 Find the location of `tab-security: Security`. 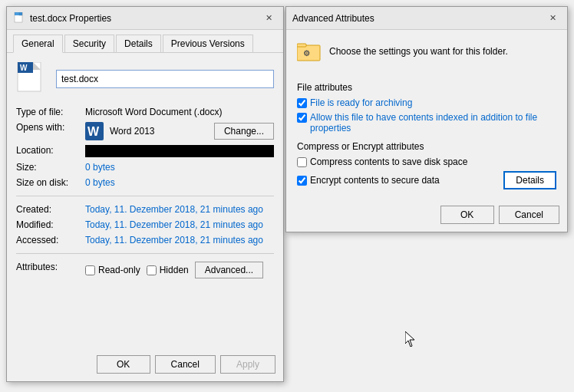

tab-security: Security is located at coordinates (89, 43).